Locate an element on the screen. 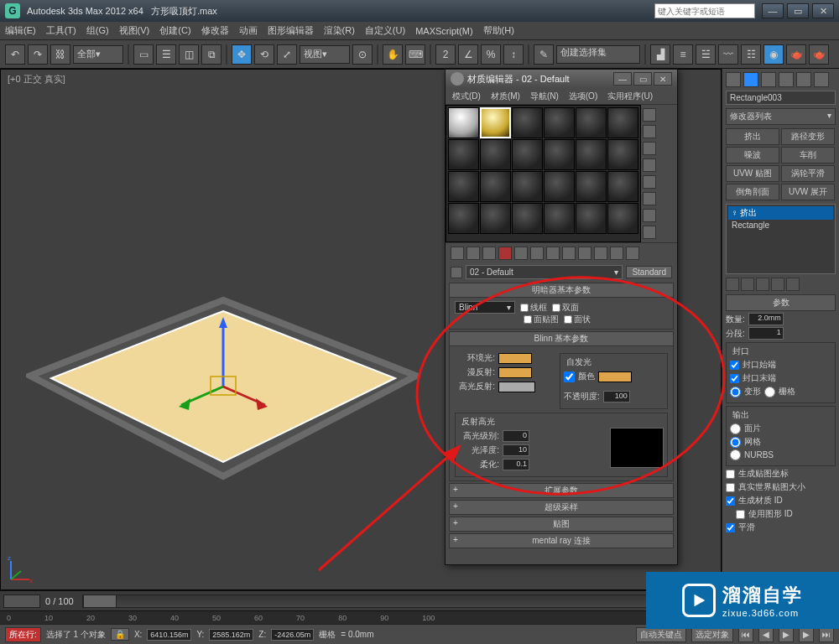 The width and height of the screenshot is (839, 644). show-end-icon is located at coordinates (601, 253).